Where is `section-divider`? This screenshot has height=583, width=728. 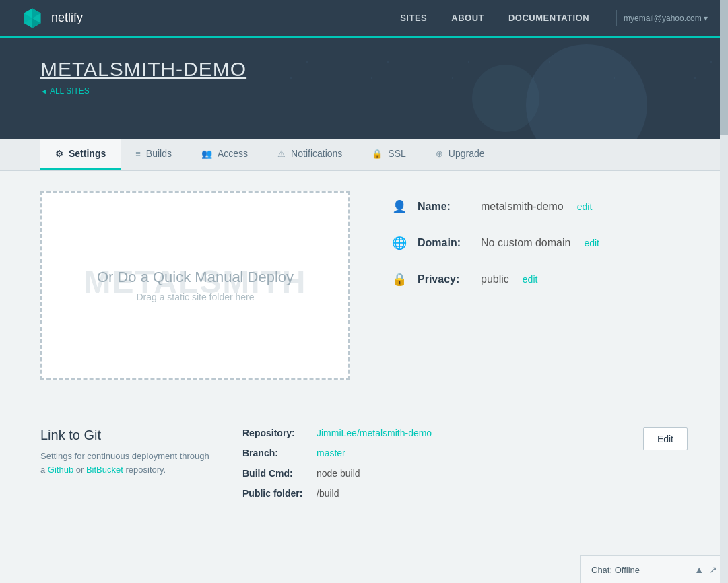 section-divider is located at coordinates (364, 407).